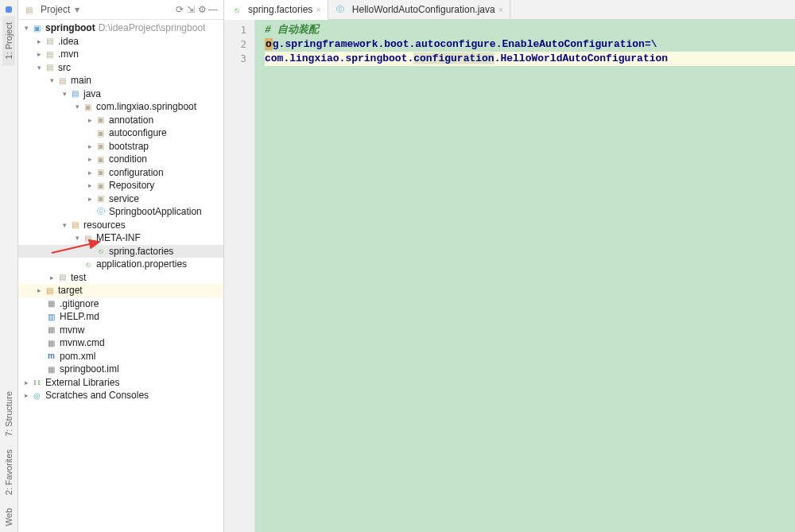 The image size is (795, 532). I want to click on tree-bootstrap: ▸▣bootstrap, so click(121, 146).